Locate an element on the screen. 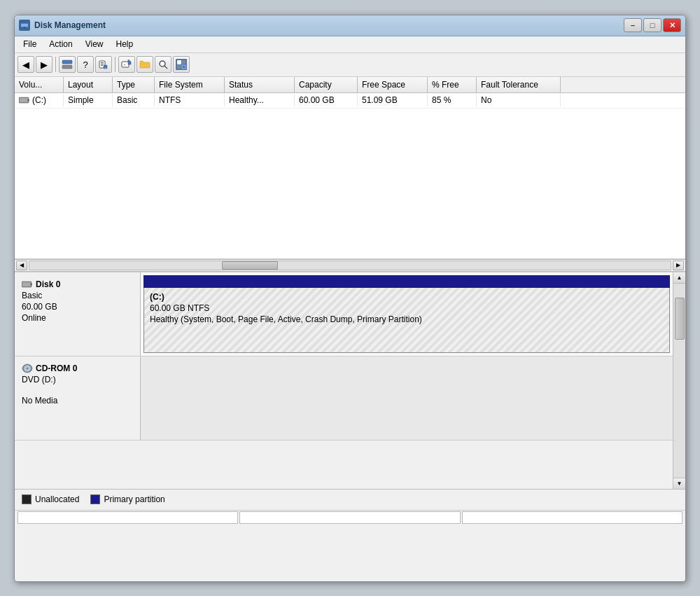  vscroll-up-arrow: ▲ is located at coordinates (679, 278).